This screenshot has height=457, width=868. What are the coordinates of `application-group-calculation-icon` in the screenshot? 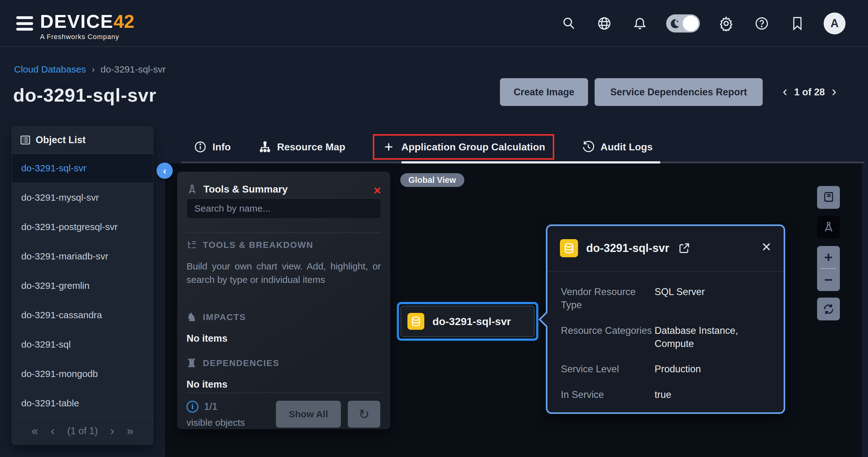 It's located at (389, 147).